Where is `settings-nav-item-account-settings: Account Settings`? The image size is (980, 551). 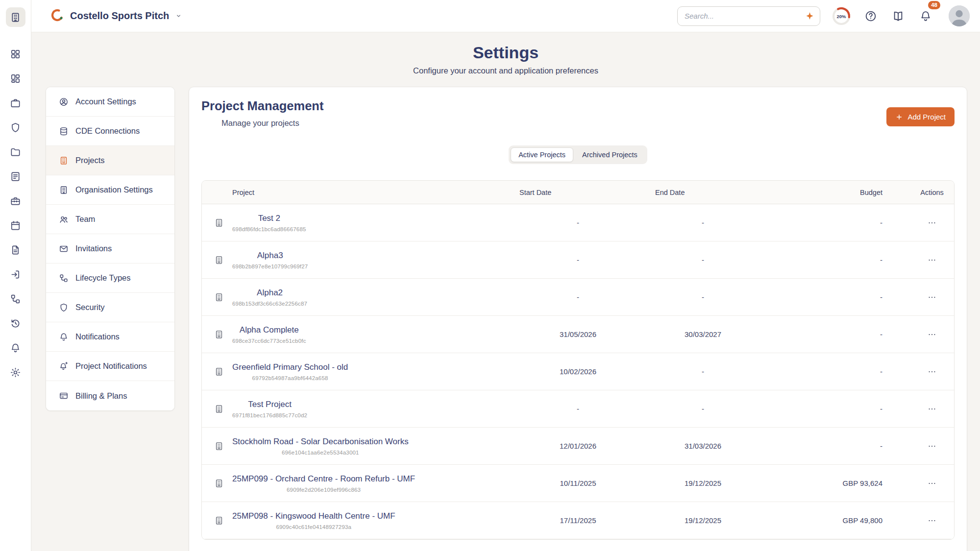
settings-nav-item-account-settings: Account Settings is located at coordinates (110, 102).